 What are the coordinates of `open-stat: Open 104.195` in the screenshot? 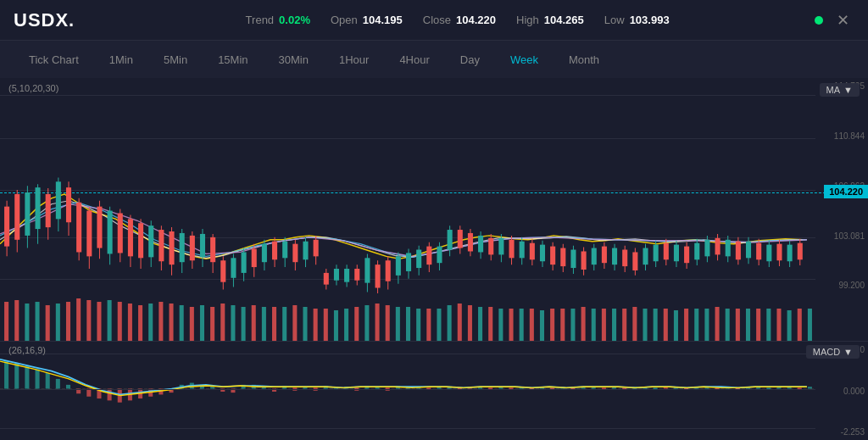 It's located at (366, 20).